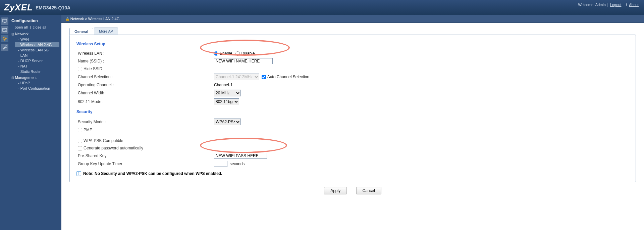  What do you see at coordinates (145, 102) in the screenshot?
I see `label-80211: 802.11 Mode :` at bounding box center [145, 102].